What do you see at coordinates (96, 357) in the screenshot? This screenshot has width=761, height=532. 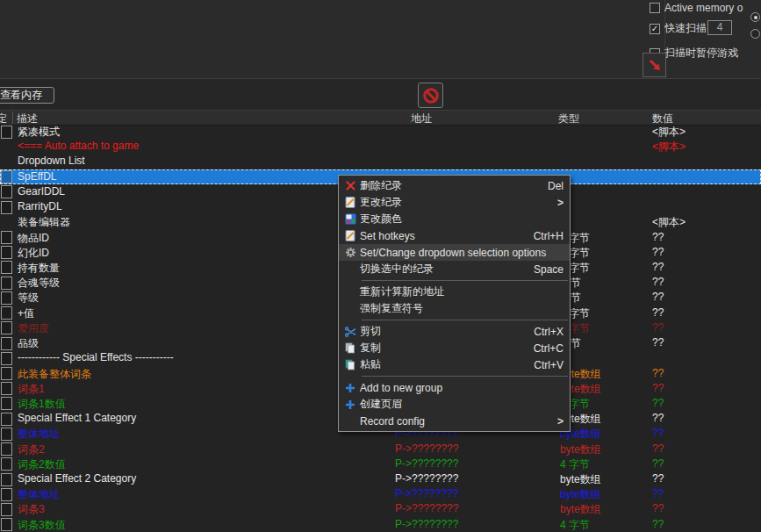 I see `row-description: ------------ Special Effects -----------` at bounding box center [96, 357].